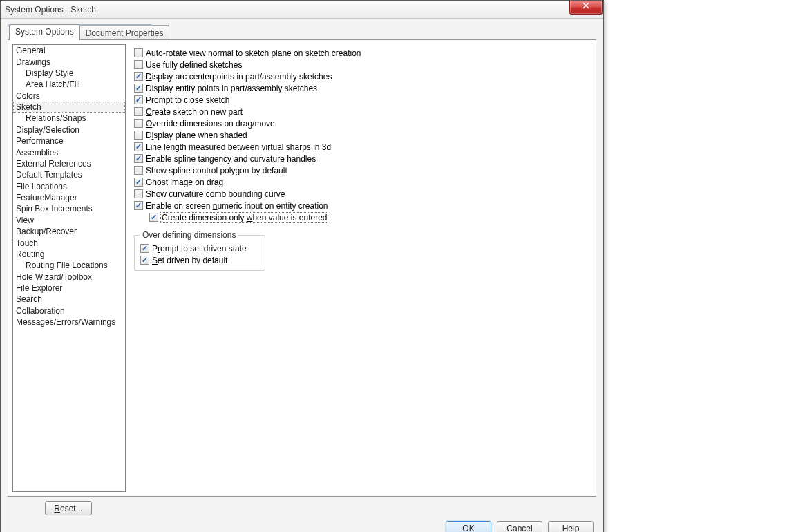  I want to click on help-button: Help, so click(571, 526).